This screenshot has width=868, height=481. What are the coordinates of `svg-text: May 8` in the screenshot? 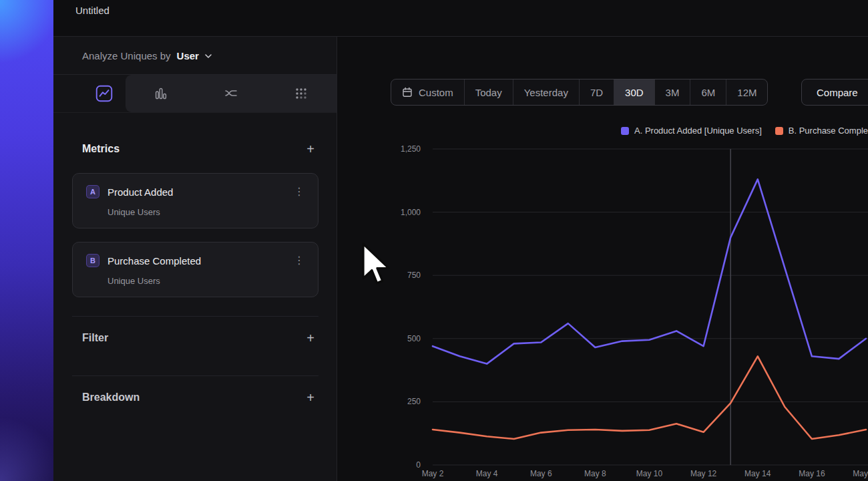 It's located at (596, 474).